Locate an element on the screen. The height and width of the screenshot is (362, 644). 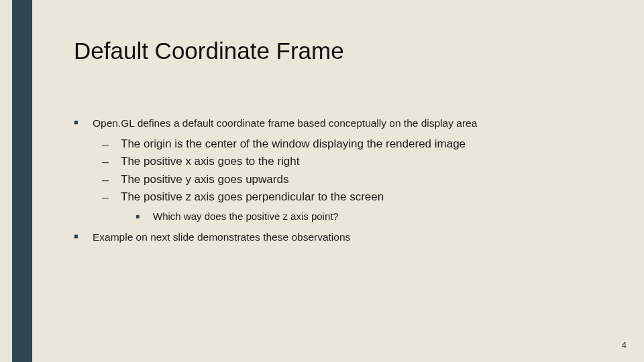
bullet-text: The positive z axis goes perpendicular t… is located at coordinates (252, 197).